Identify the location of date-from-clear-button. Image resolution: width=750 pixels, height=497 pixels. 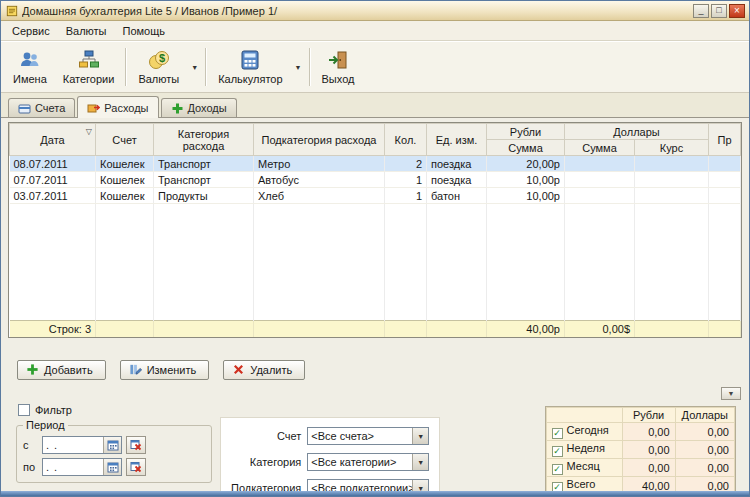
(136, 445).